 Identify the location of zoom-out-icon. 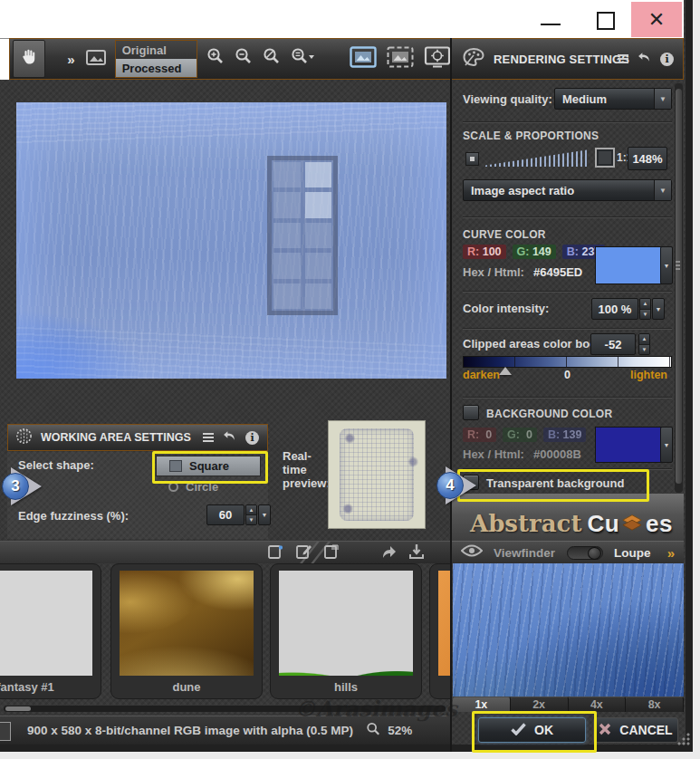
(244, 59).